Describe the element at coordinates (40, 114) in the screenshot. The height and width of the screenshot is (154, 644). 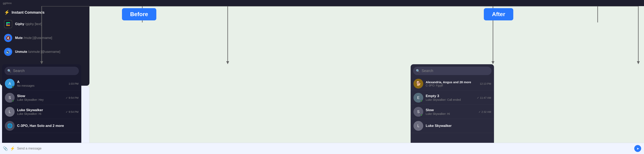
I see `chat-preview-luke: Luke Skywalker: Hi` at that location.